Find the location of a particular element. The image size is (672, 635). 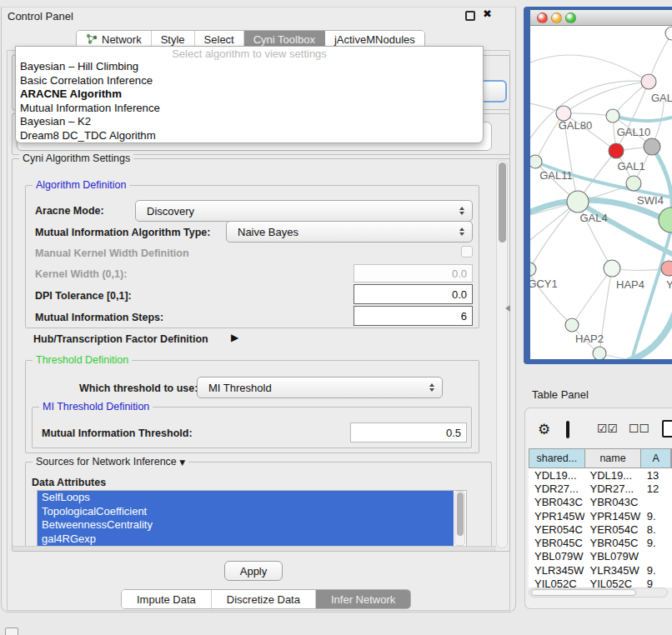

table-hscrollbar is located at coordinates (599, 592).